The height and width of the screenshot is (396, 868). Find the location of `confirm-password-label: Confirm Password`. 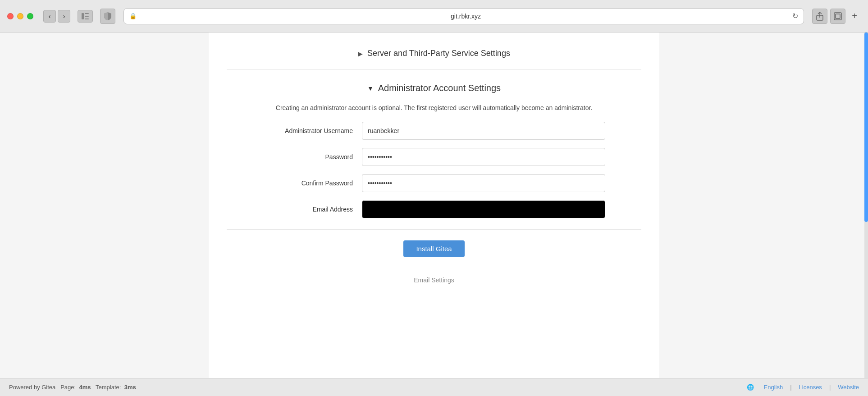

confirm-password-label: Confirm Password is located at coordinates (312, 183).